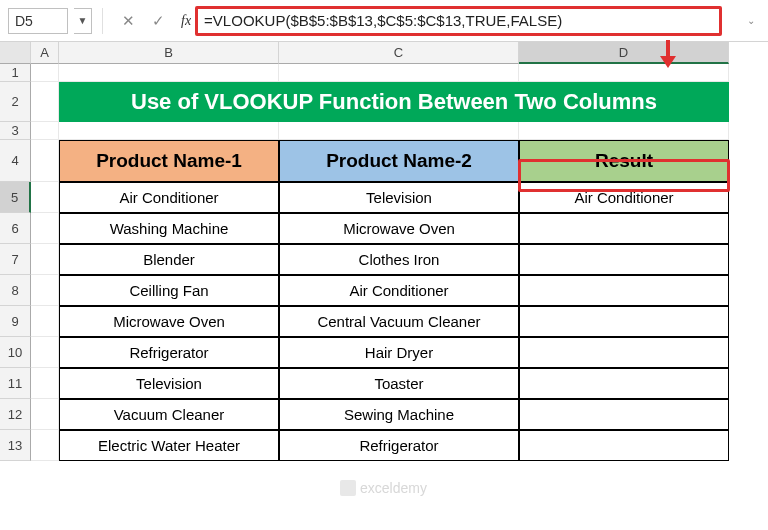  What do you see at coordinates (16, 352) in the screenshot?
I see `row-header: 10` at bounding box center [16, 352].